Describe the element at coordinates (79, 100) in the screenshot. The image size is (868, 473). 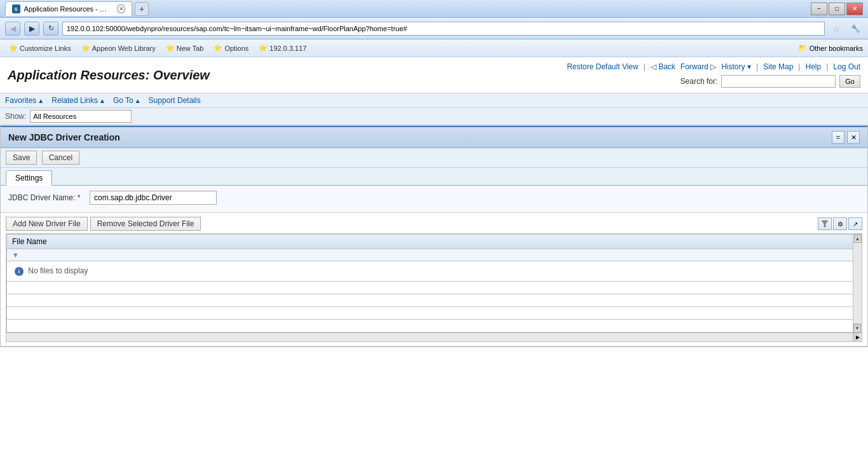
I see `related-links-nav: Related Links ▲` at that location.